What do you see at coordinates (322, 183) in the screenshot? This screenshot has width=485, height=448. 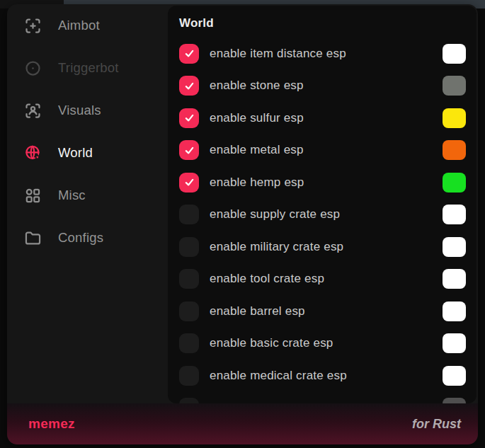 I see `setting-row-enable-hemp-esp: enable hemp esp` at bounding box center [322, 183].